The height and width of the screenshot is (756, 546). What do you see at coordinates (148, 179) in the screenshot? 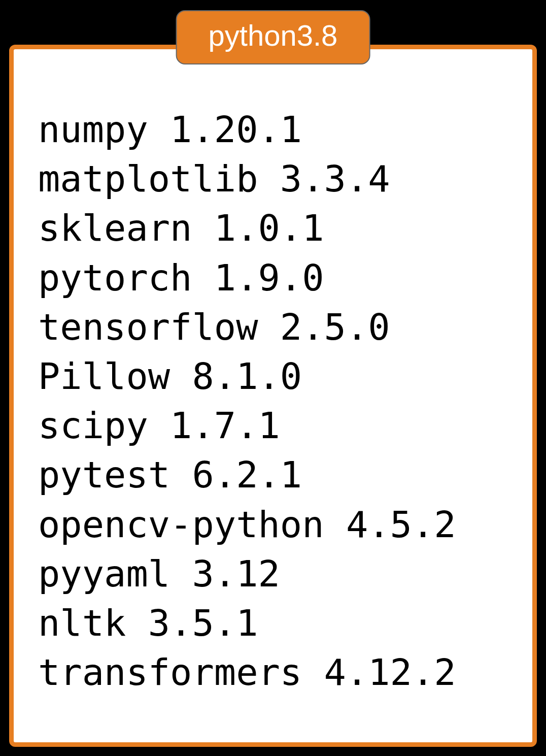
I see `package-name: matplotlib` at bounding box center [148, 179].